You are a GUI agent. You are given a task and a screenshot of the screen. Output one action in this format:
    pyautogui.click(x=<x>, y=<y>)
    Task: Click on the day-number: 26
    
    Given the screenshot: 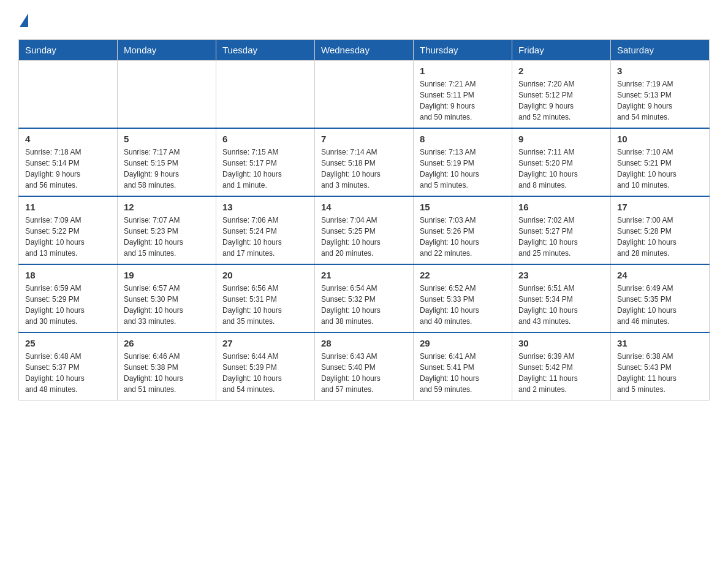 What is the action you would take?
    pyautogui.click(x=167, y=343)
    